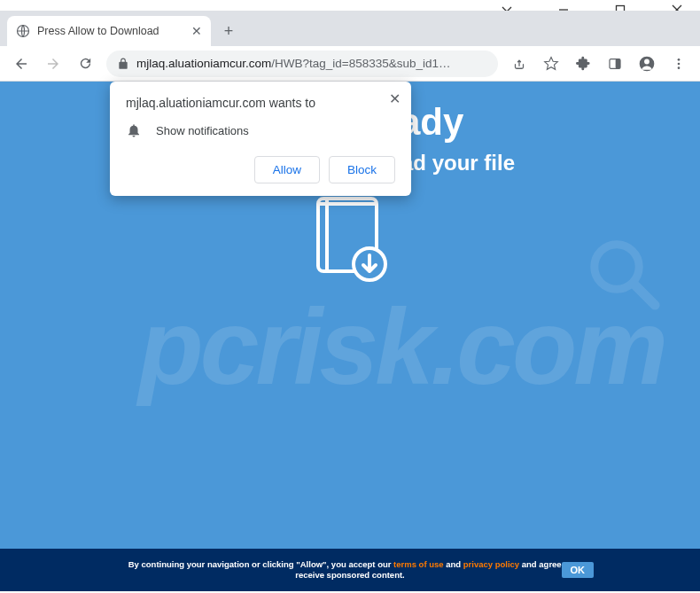  Describe the element at coordinates (491, 564) in the screenshot. I see `privacy-link: privacy policy` at that location.